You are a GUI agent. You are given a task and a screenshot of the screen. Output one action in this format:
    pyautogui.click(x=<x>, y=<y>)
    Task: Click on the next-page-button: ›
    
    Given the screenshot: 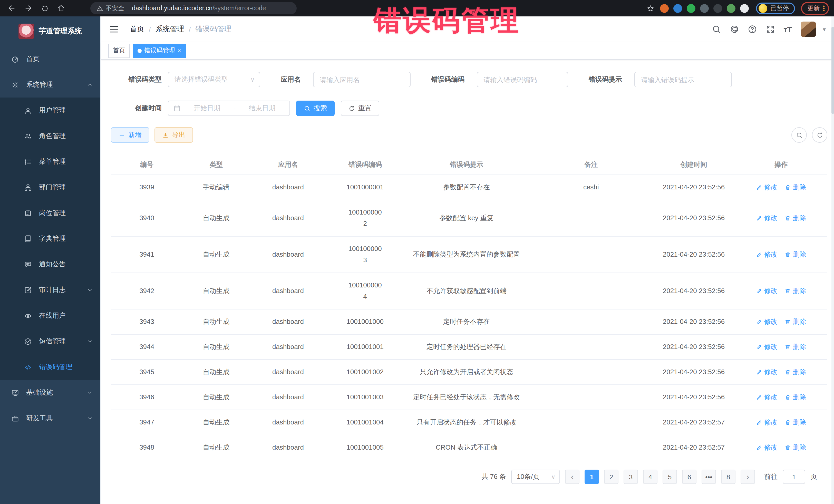 What is the action you would take?
    pyautogui.click(x=748, y=477)
    